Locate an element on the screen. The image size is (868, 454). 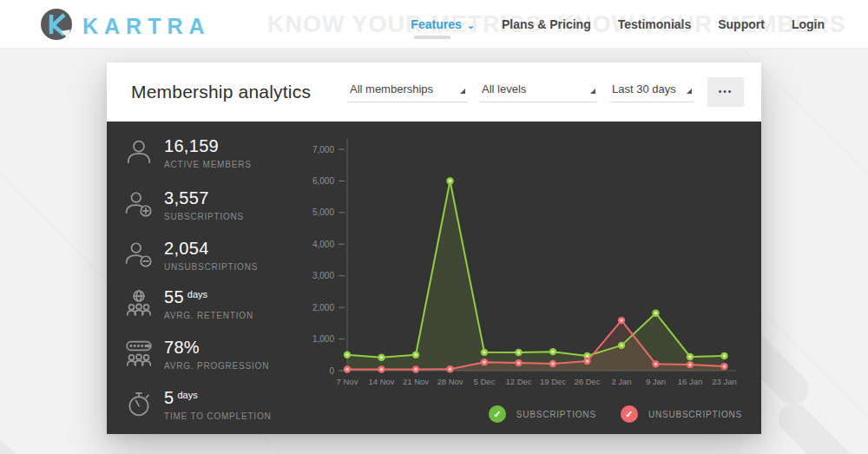
stat-time-to-completion: 5days TIME TO COMPLETION is located at coordinates (198, 405).